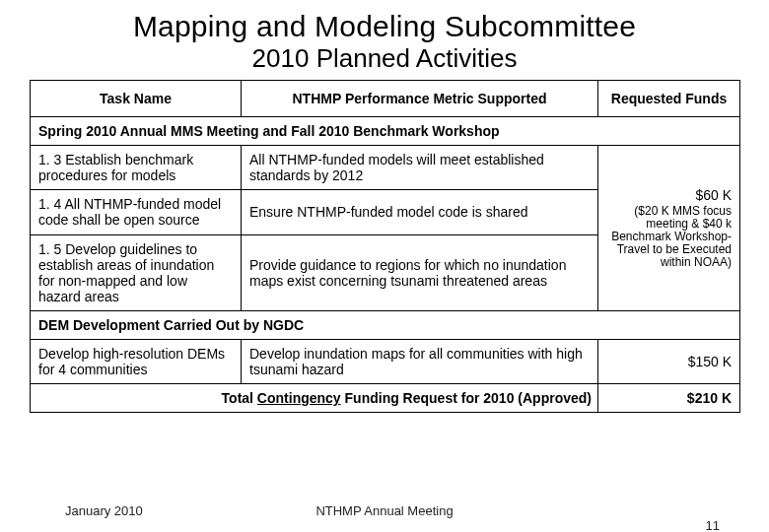 This screenshot has height=532, width=769. I want to click on slide-title: Mapping and Modeling Subcommittee, so click(384, 27).